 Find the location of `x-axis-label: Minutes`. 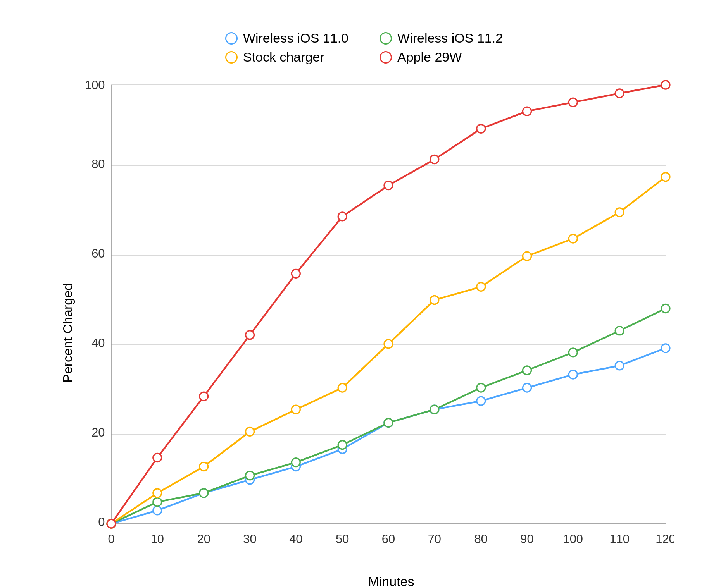

x-axis-label: Minutes is located at coordinates (376, 577).